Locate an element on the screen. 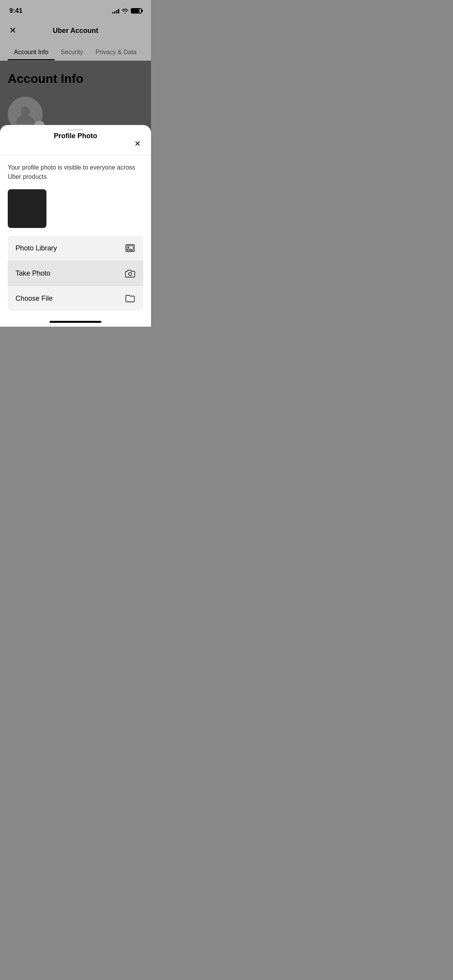 This screenshot has width=453, height=980. sheet-description: Your profile photo is visible to everyon… is located at coordinates (76, 172).